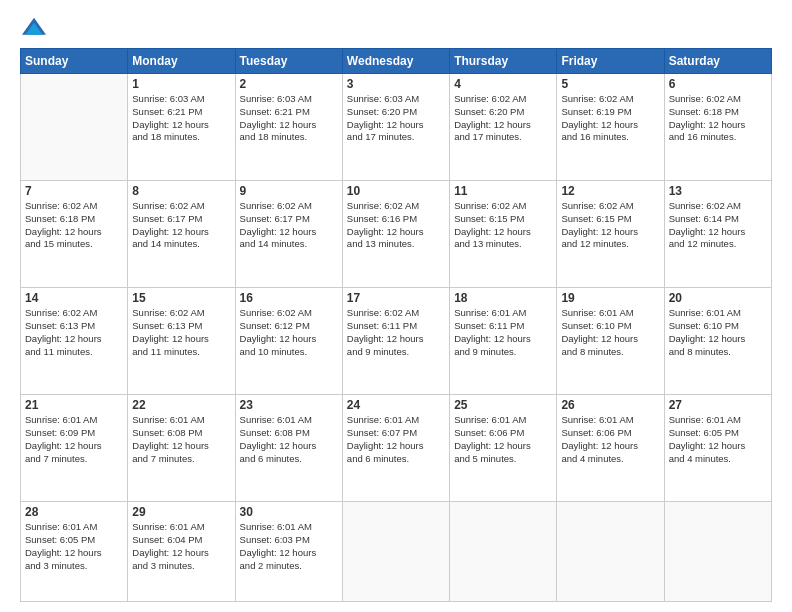  Describe the element at coordinates (74, 440) in the screenshot. I see `day-info: Sunrise: 6:01 AM Sunset: 6:09 PM Dayligh…` at that location.